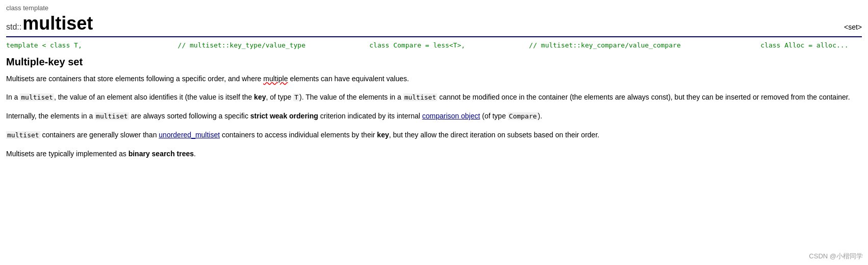  Describe the element at coordinates (804, 45) in the screenshot. I see `template-alloc: class Alloc = alloc...` at that location.